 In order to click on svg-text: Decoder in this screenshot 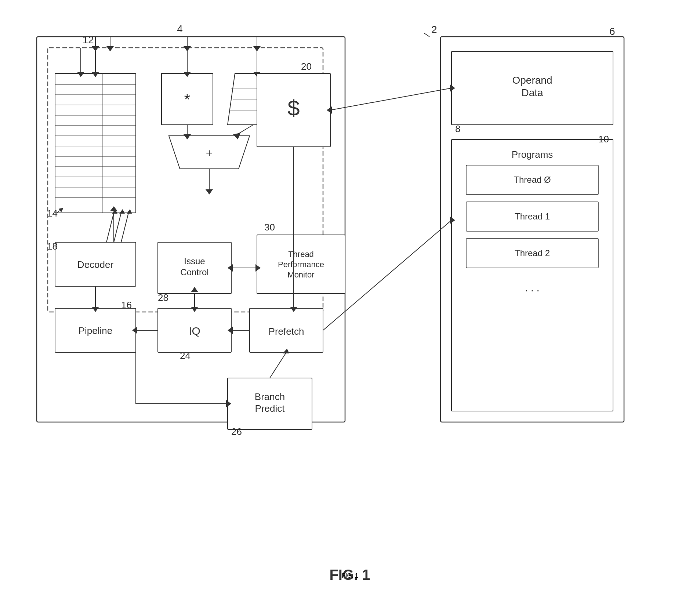, I will do `click(95, 265)`.